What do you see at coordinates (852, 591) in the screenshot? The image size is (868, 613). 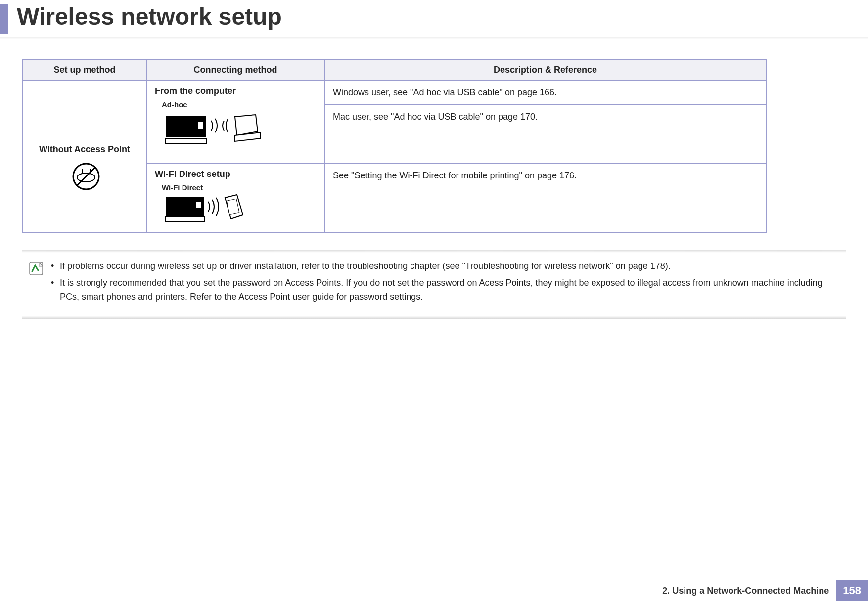 I see `page-number: 158` at bounding box center [852, 591].